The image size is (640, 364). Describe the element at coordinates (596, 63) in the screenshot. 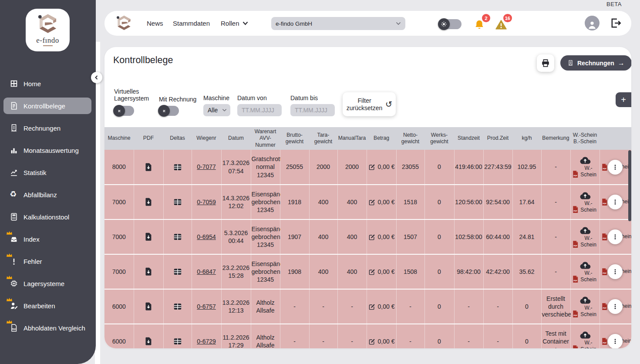

I see `invoices-button: Rechnungen →` at that location.